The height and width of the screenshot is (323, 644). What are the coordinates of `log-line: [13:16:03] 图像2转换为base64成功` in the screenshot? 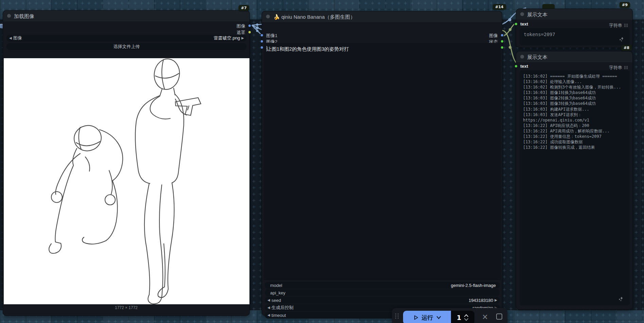 It's located at (575, 98).